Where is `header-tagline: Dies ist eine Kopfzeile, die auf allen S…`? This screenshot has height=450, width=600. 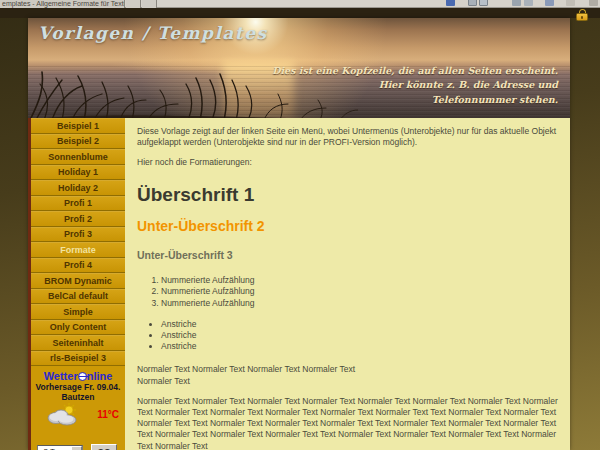 header-tagline: Dies ist eine Kopfzeile, die auf allen S… is located at coordinates (415, 86).